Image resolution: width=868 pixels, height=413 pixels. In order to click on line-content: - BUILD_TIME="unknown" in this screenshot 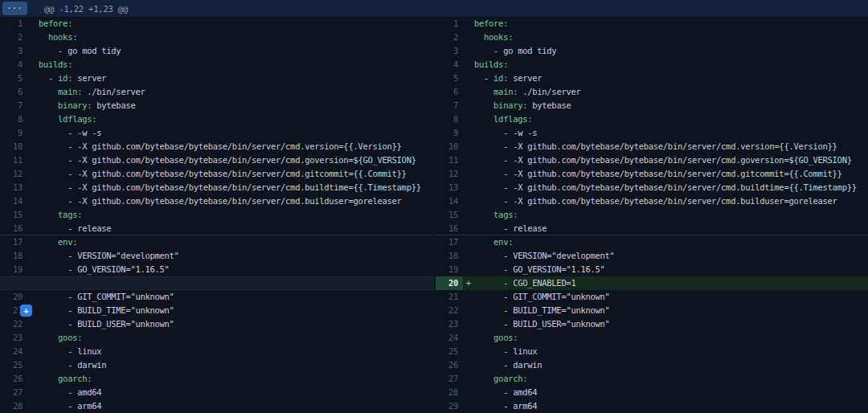, I will do `click(671, 310)`.